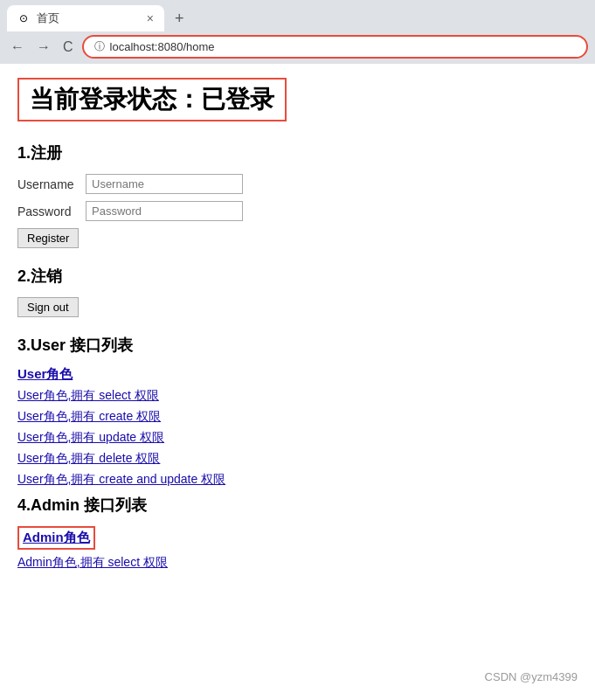  Describe the element at coordinates (48, 308) in the screenshot. I see `signout-button: Sign out` at that location.